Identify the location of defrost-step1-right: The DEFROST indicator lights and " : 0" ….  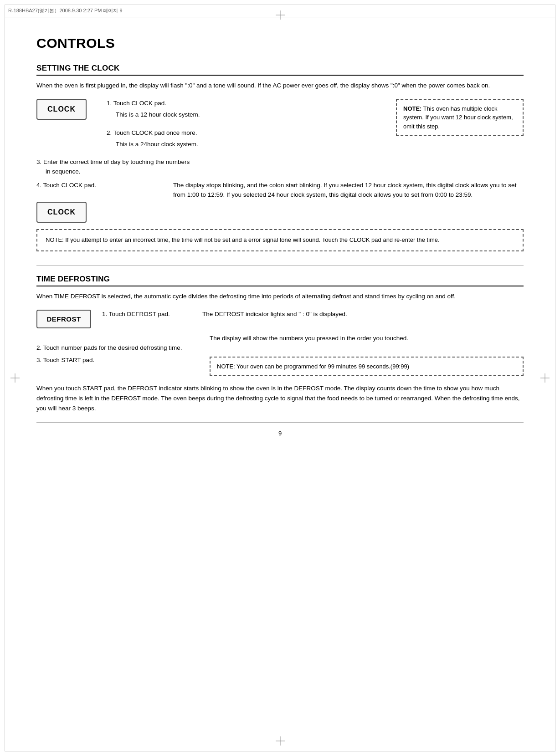
(363, 314).